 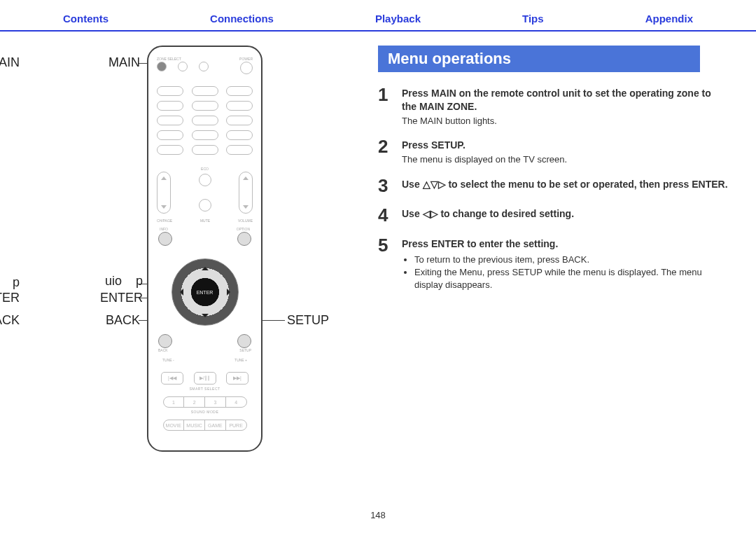 I want to click on bullet: Exiting the Menu, press SETUP while the …, so click(x=571, y=279).